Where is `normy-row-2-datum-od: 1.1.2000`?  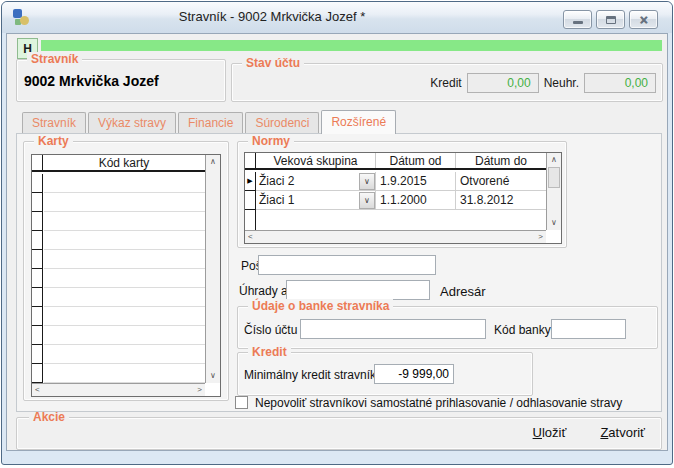 normy-row-2-datum-od: 1.1.2000 is located at coordinates (416, 200).